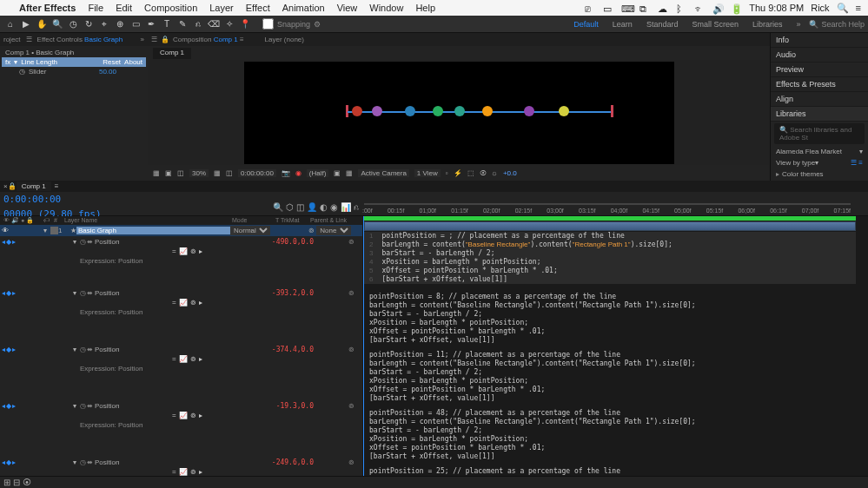  I want to click on breadcrumb: Comp 1, so click(172, 54).